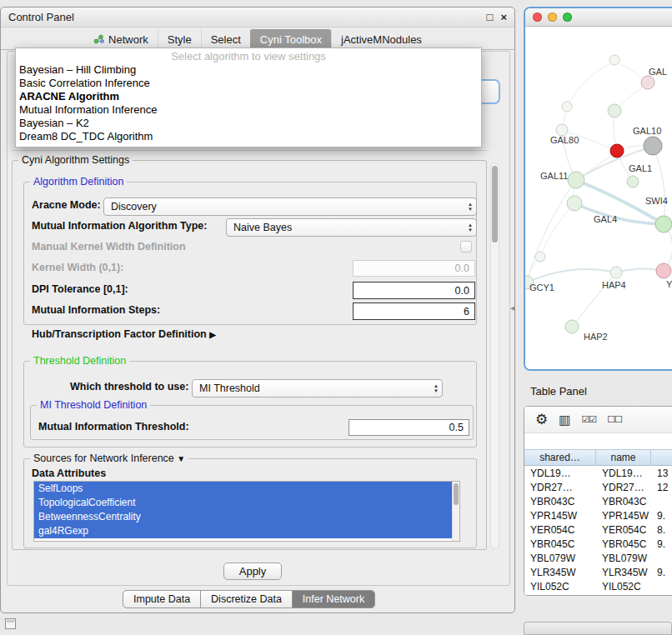 This screenshot has width=672, height=635. What do you see at coordinates (664, 271) in the screenshot?
I see `node-y` at bounding box center [664, 271].